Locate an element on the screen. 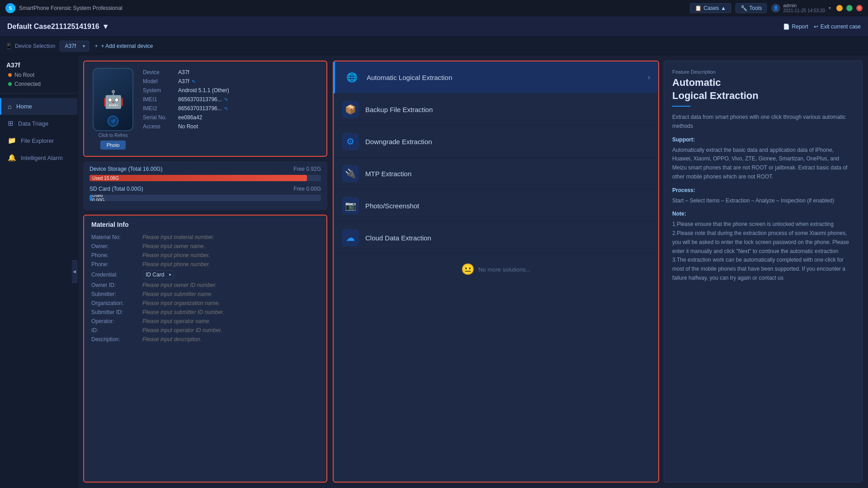  extraction-photo-screenshot: 📷 Photo/Screenshot is located at coordinates (496, 206).